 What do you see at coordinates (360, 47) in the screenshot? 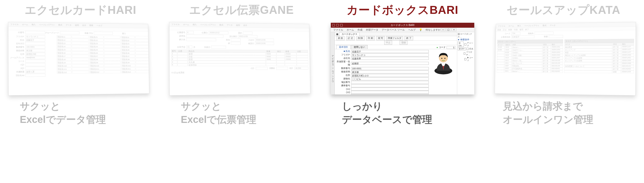
I see `tab-unused: 使用しない` at bounding box center [360, 47].